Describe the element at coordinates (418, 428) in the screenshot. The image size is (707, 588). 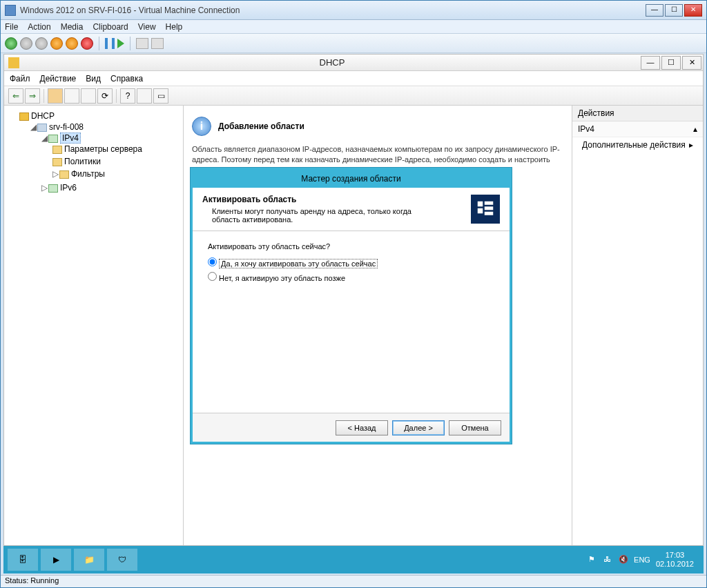
I see `next-button: Далее >` at that location.